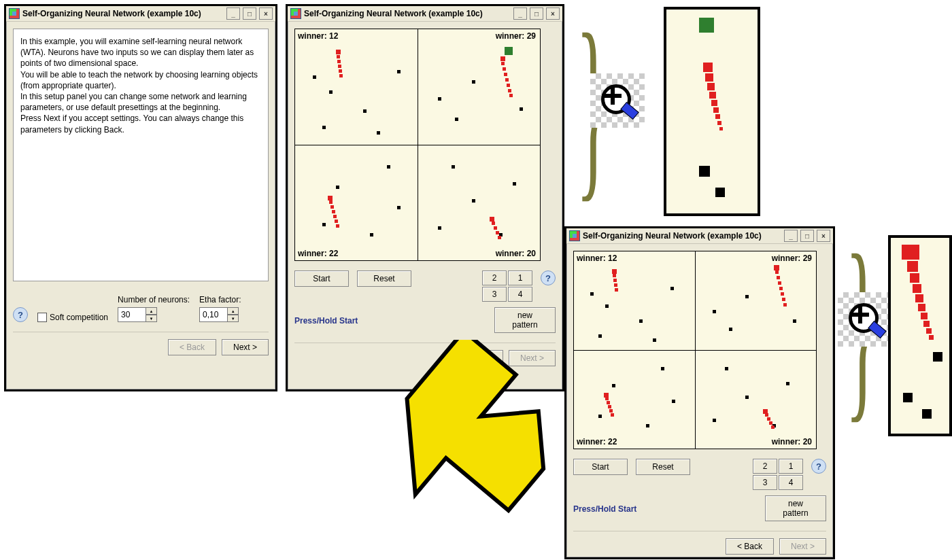  Describe the element at coordinates (214, 315) in the screenshot. I see `etha-value: 0,10` at that location.